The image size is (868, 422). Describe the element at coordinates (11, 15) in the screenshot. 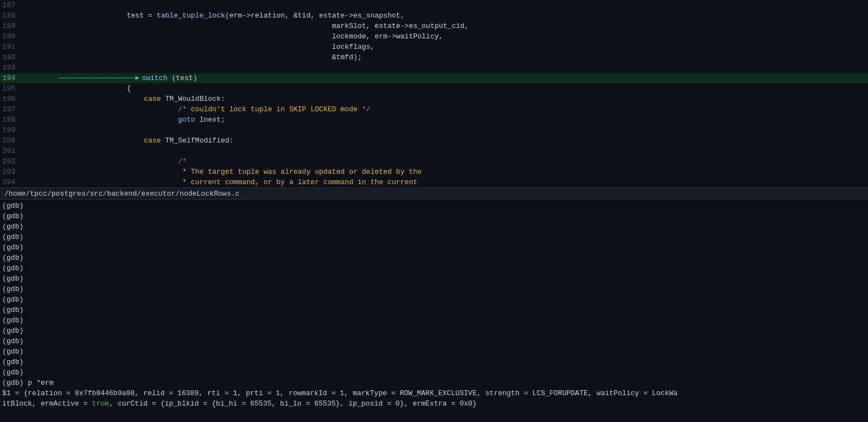

I see `line-number-188: 188` at that location.